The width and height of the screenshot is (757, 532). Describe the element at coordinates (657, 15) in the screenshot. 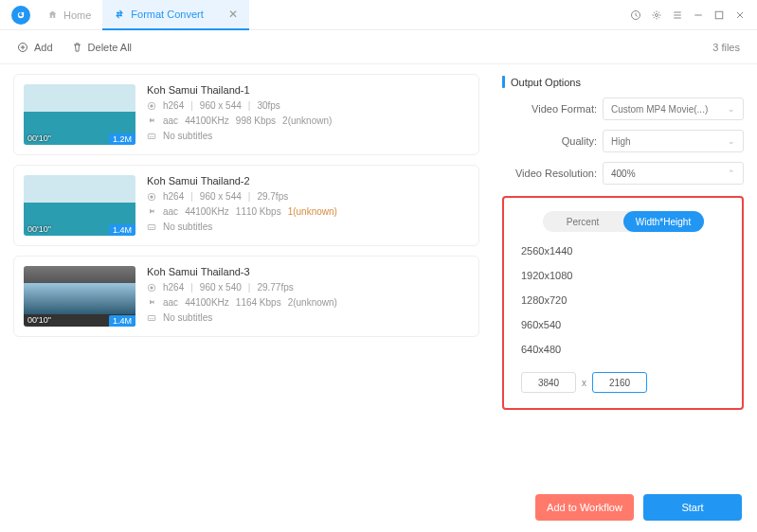

I see `settings-icon` at that location.